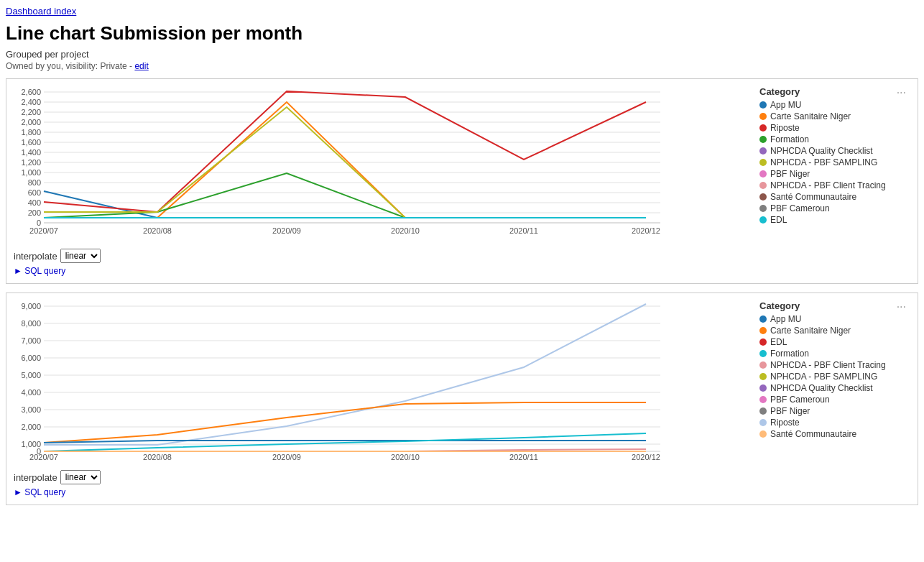  Describe the element at coordinates (831, 165) in the screenshot. I see `chart1-legend: Category ··· App MUCarte Sanitaire Niger…` at that location.